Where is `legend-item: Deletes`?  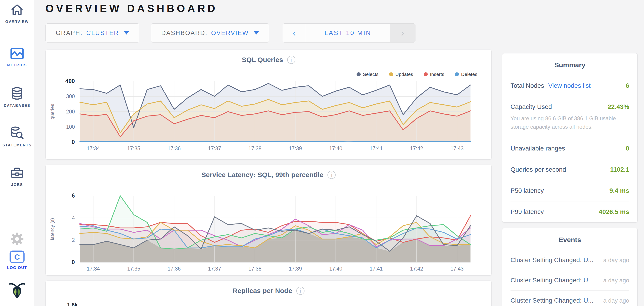 legend-item: Deletes is located at coordinates (466, 74).